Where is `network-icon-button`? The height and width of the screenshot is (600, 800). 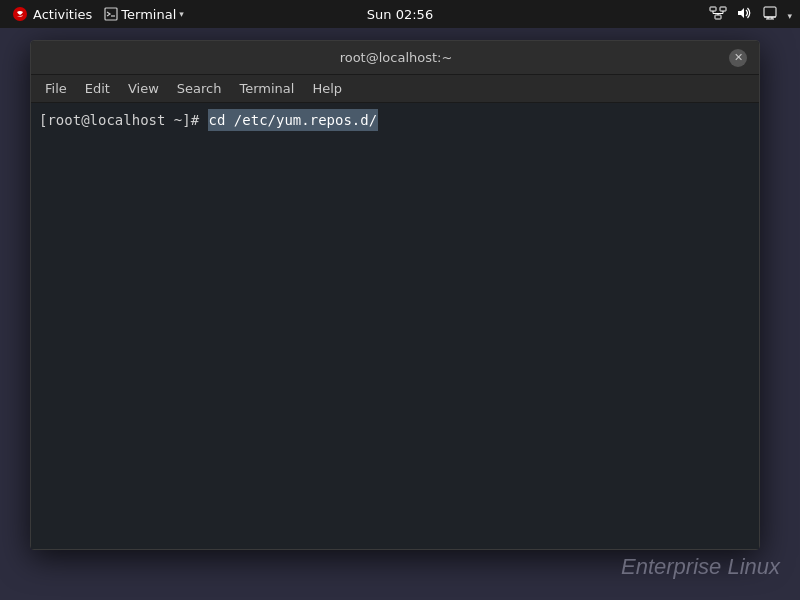 network-icon-button is located at coordinates (718, 14).